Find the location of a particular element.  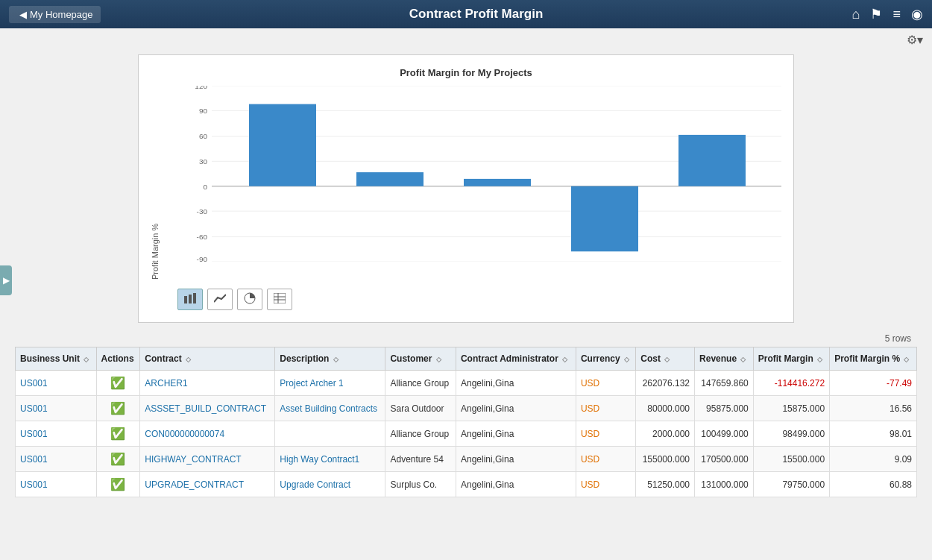

cell-cost: 2000.000 is located at coordinates (665, 434).